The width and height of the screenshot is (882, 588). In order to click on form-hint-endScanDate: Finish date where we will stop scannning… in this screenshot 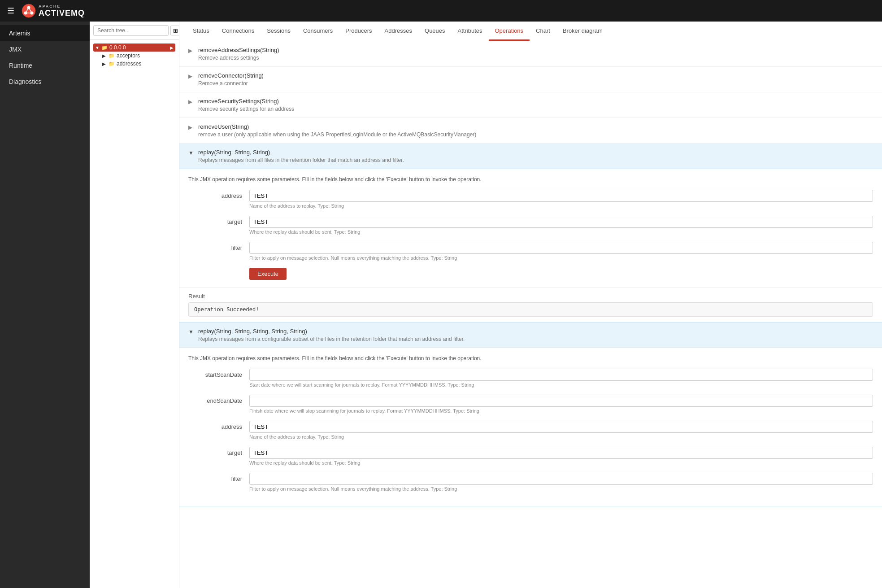, I will do `click(561, 411)`.